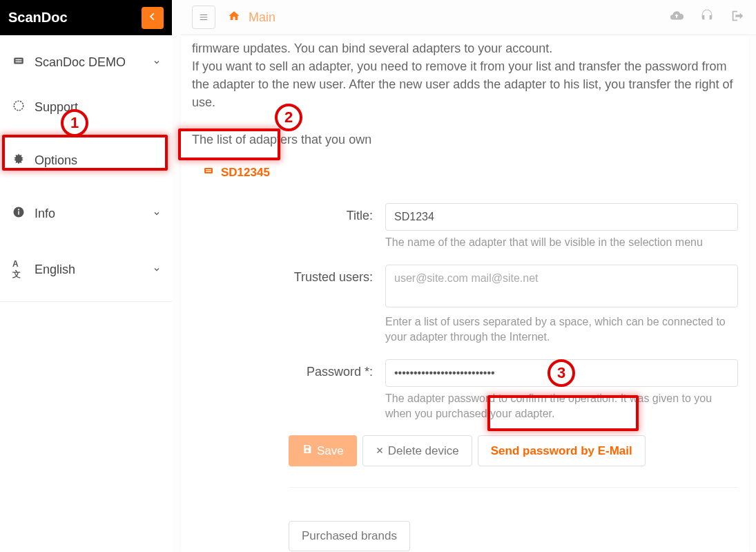 The height and width of the screenshot is (552, 756). Describe the element at coordinates (337, 275) in the screenshot. I see `trusted-users-label: Trusted users:` at that location.